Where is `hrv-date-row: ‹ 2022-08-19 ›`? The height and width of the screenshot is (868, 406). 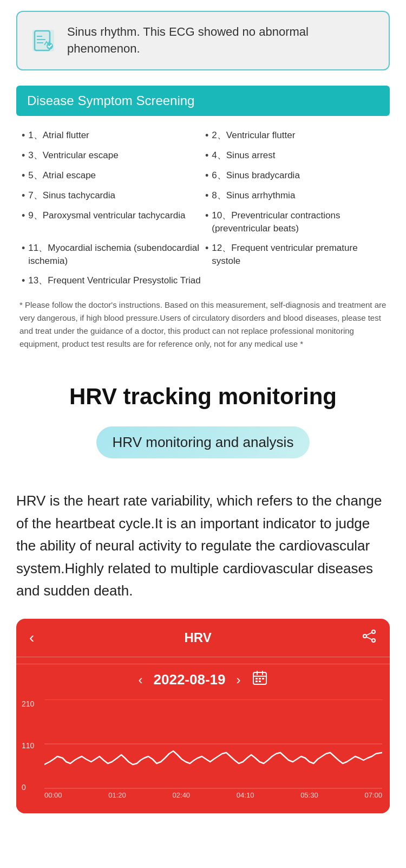
hrv-date-row: ‹ 2022-08-19 › is located at coordinates (203, 678).